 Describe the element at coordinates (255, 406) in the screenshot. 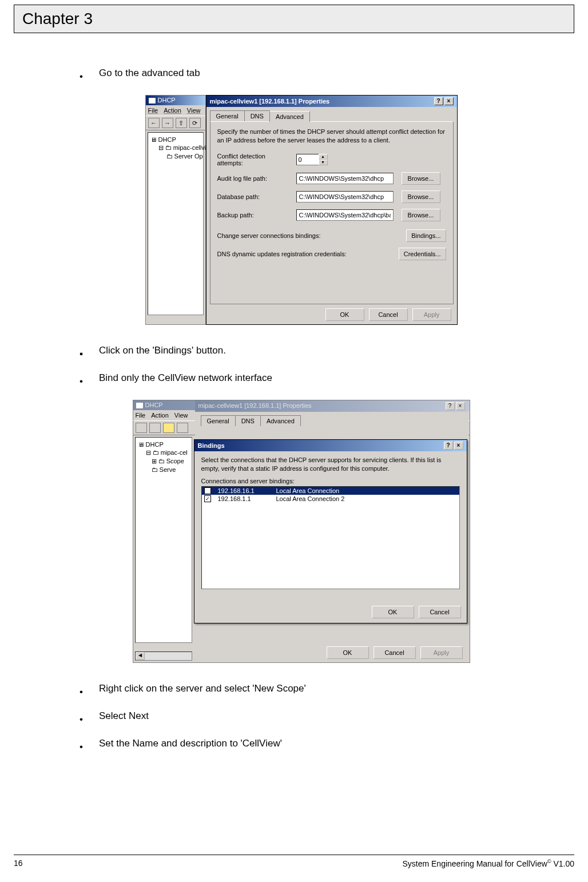

I see `backdlg-title: mipac-cellview1 [192.168.1.1] Properties` at that location.